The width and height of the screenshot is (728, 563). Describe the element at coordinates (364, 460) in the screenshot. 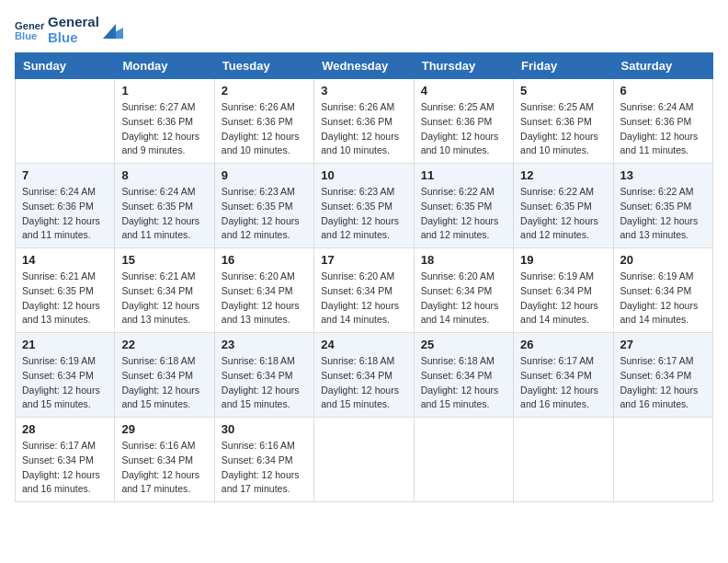

I see `calendar-week-row: 28Sunrise: 6:17 AM Sunset: 6:34 PM Dayli…` at that location.